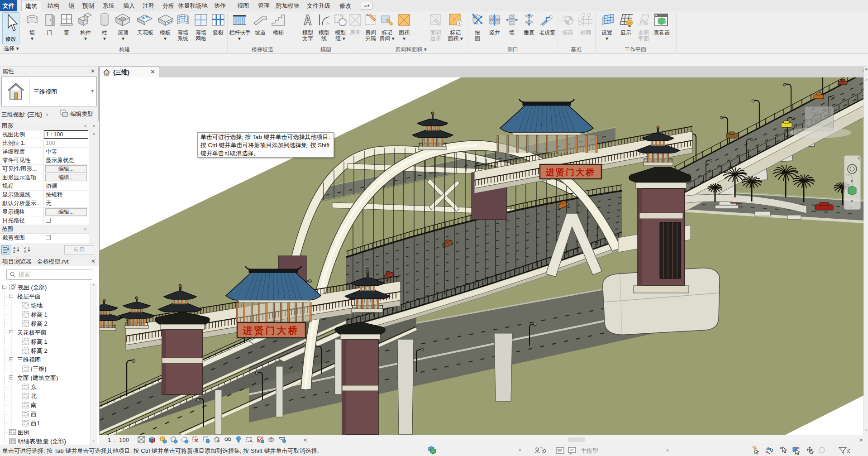 The width and height of the screenshot is (868, 456). What do you see at coordinates (25, 252) in the screenshot?
I see `svg-text: A` at bounding box center [25, 252].